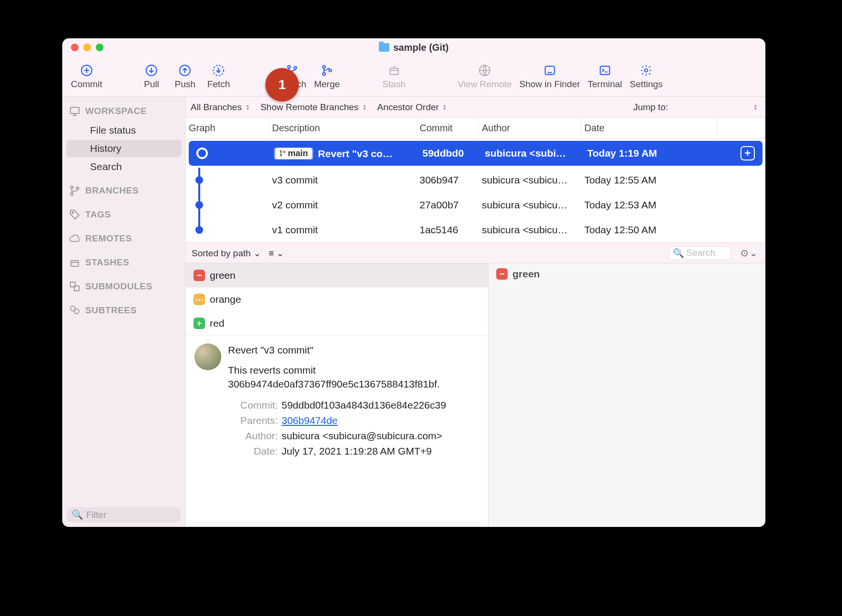 The height and width of the screenshot is (616, 842). Describe the element at coordinates (313, 107) in the screenshot. I see `remote-filter: Show Remote Branches▴▾` at that location.